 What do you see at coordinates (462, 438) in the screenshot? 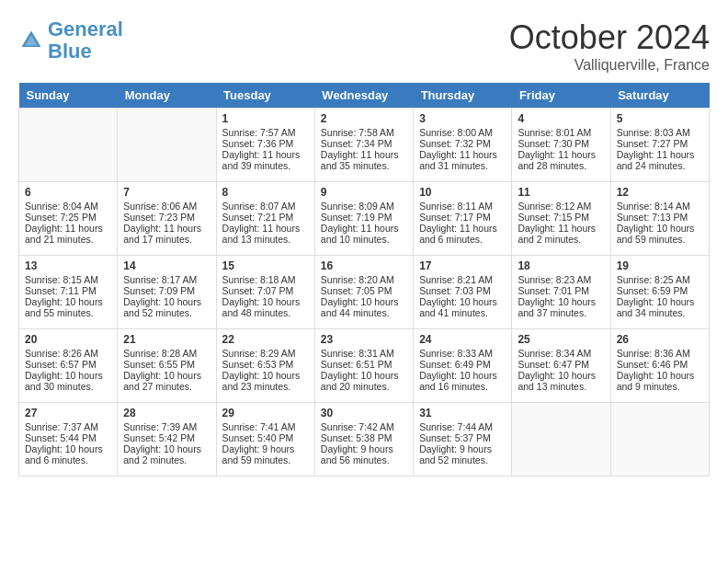
I see `sunset-text: Sunset: 5:37 PM` at bounding box center [462, 438].